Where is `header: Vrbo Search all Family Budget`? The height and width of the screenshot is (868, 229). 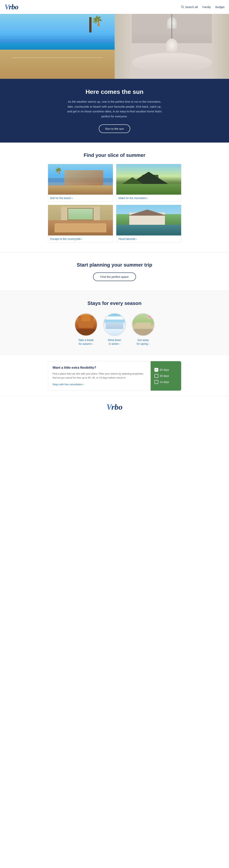
header: Vrbo Search all Family Budget is located at coordinates (115, 7).